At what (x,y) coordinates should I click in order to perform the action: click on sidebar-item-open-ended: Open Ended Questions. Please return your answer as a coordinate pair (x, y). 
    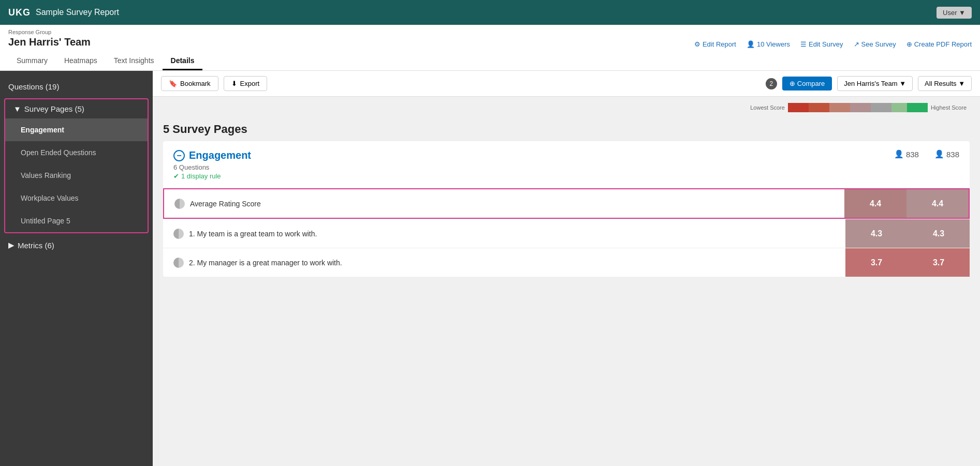
    Looking at the image, I should click on (77, 153).